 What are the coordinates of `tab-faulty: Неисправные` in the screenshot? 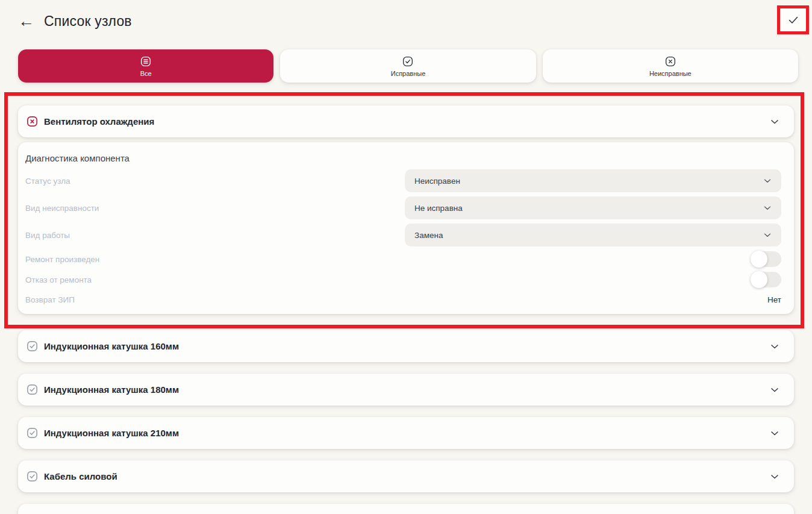 It's located at (670, 66).